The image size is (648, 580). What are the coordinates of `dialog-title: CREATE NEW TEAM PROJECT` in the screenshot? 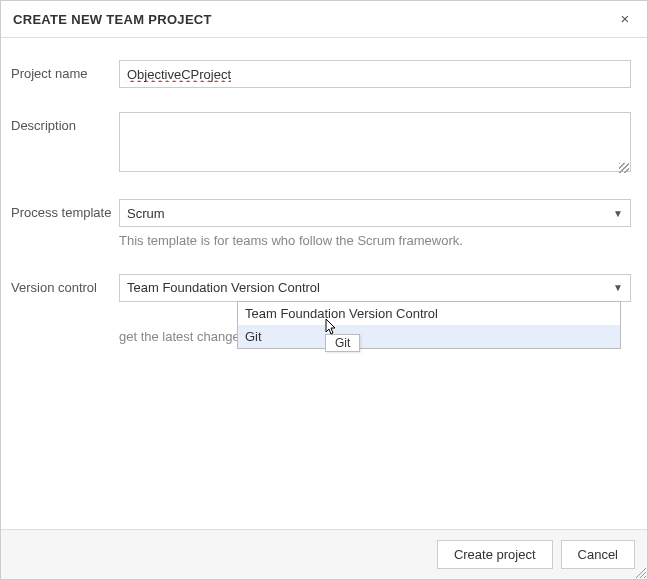 It's located at (112, 20).